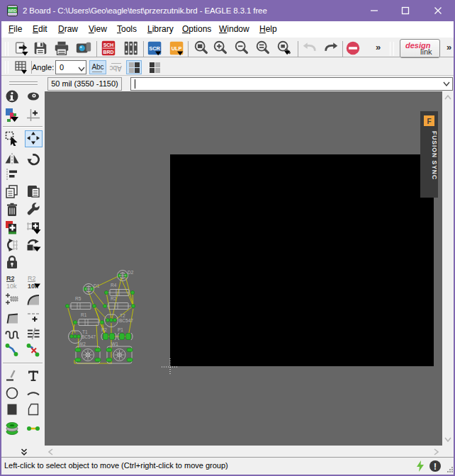 Image resolution: width=455 pixels, height=476 pixels. What do you see at coordinates (85, 332) in the screenshot?
I see `svg-text: T1` at bounding box center [85, 332].